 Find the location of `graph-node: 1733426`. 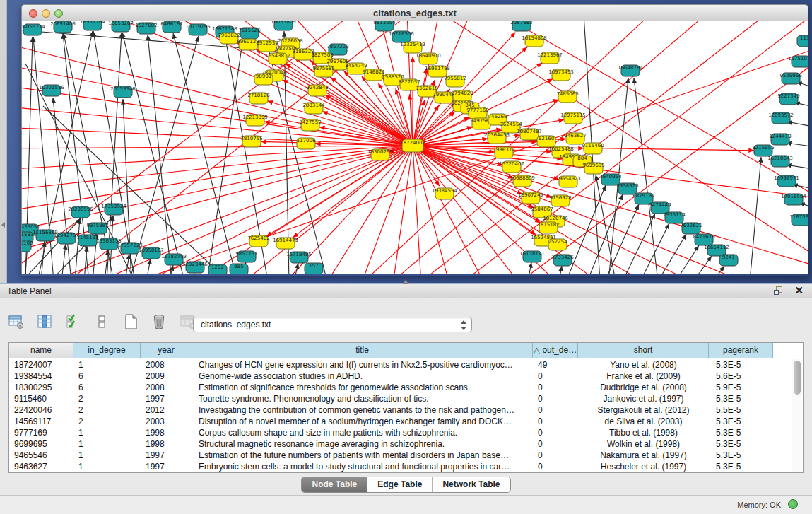

graph-node: 1733426 is located at coordinates (563, 260).